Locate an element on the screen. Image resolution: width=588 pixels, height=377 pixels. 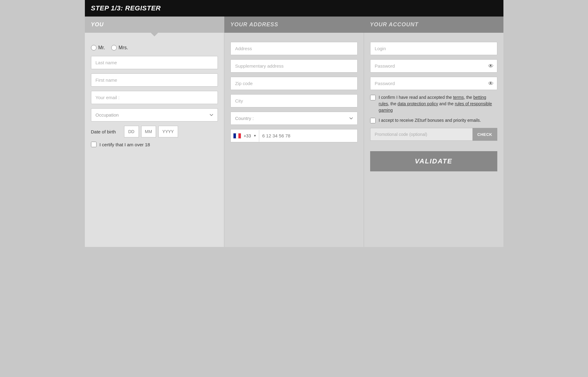
phone-input is located at coordinates (308, 136).